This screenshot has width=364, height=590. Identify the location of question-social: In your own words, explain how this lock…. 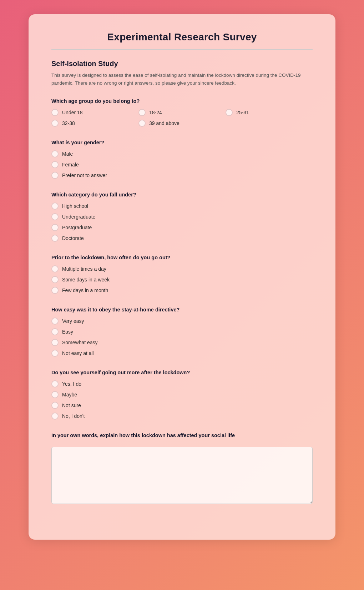
(182, 469).